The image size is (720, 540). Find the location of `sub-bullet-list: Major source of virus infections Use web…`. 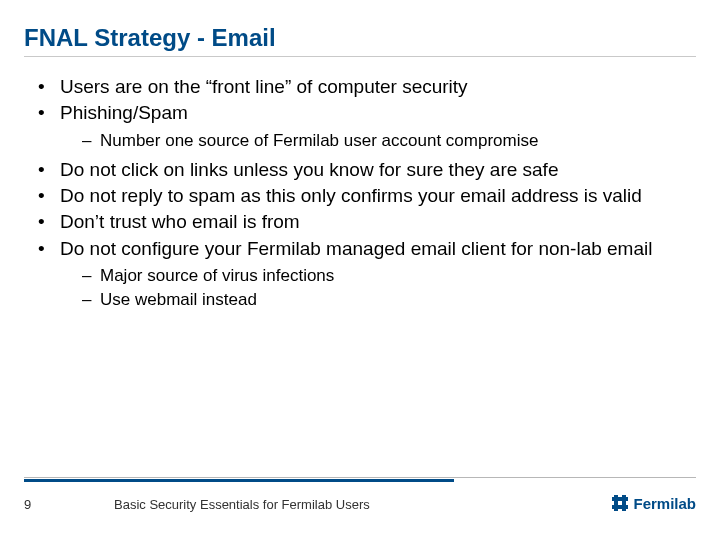

sub-bullet-list: Major source of virus infections Use web… is located at coordinates (378, 288).